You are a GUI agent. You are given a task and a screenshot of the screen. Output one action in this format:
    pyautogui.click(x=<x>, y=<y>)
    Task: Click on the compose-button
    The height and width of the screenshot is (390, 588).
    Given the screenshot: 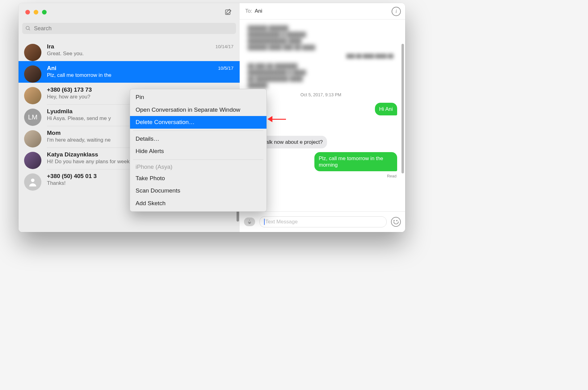 What is the action you would take?
    pyautogui.click(x=228, y=12)
    